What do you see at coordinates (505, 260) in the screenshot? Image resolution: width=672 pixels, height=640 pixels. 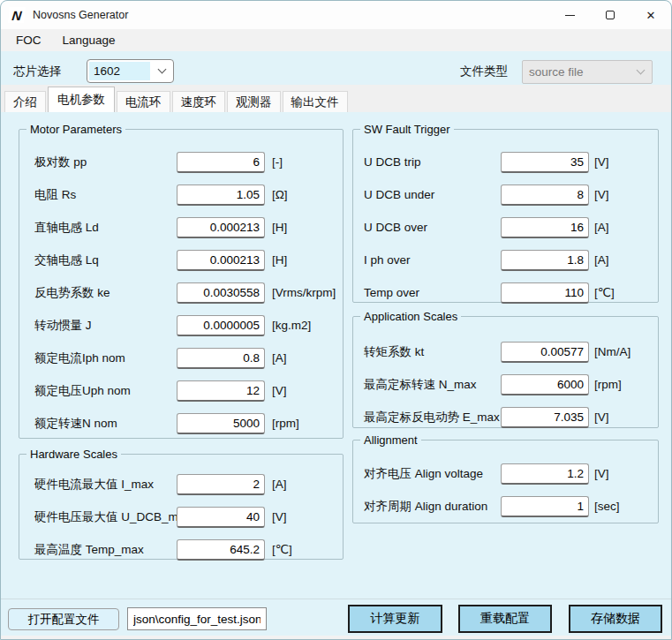 I see `param-row-iph-over: I ph over [A]` at bounding box center [505, 260].